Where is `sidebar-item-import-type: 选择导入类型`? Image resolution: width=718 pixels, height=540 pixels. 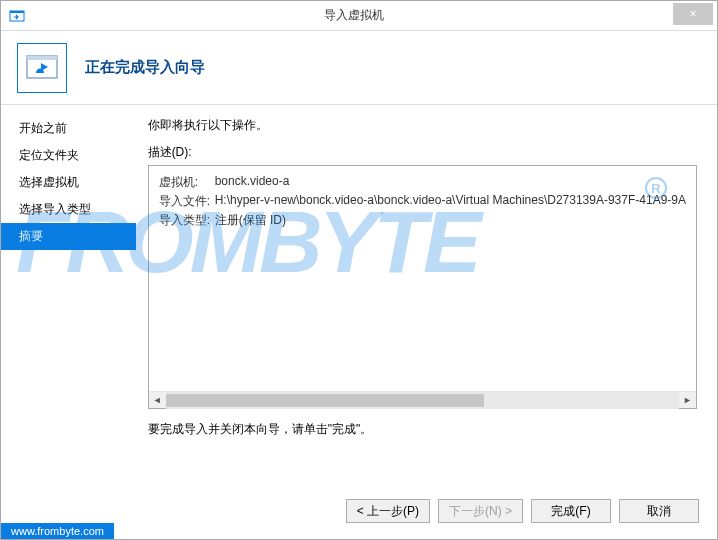
sidebar-item-import-type: 选择导入类型 is located at coordinates (68, 210).